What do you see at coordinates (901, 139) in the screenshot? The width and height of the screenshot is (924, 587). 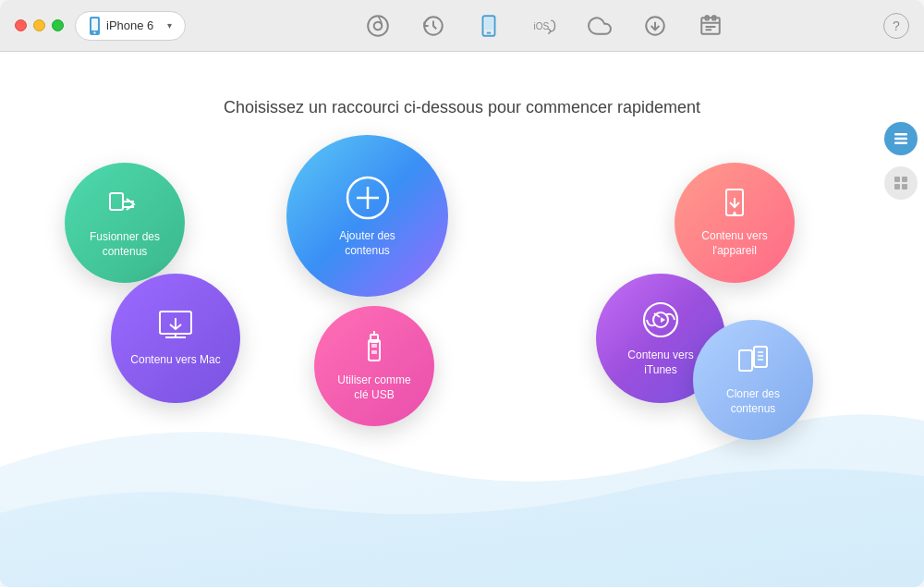 I see `list-view-icon` at bounding box center [901, 139].